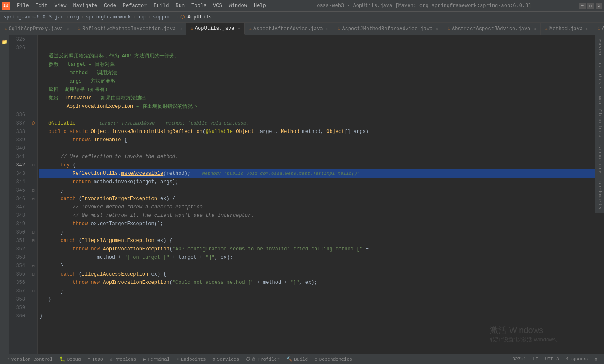 This screenshot has height=364, width=604. I want to click on bc-aop: aop, so click(142, 17).